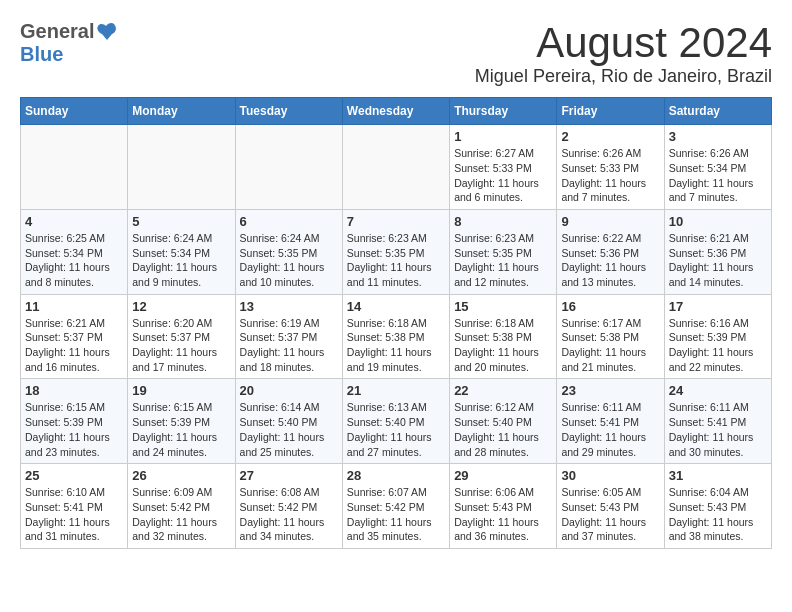  I want to click on day-info: Sunrise: 6:07 AM Sunset: 5:42 PM Dayligh…, so click(396, 514).